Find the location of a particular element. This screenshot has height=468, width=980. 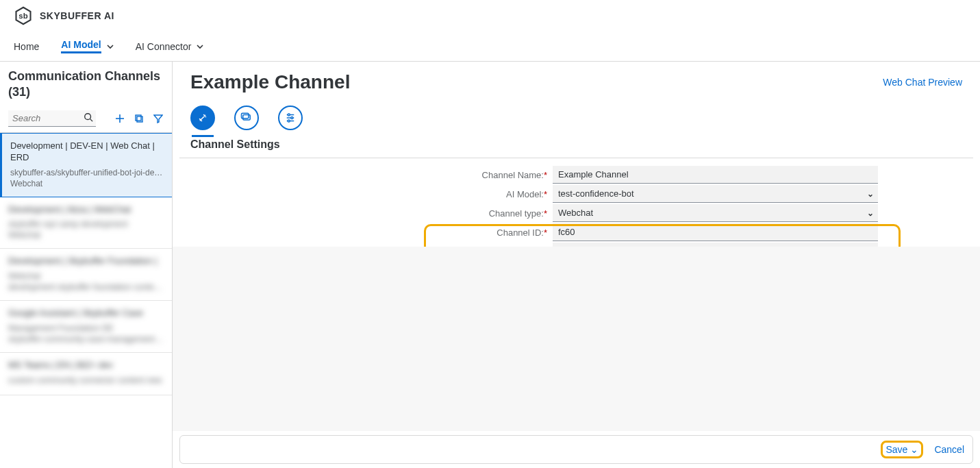

top-nav: Home AI Model AI Connector is located at coordinates (490, 47).